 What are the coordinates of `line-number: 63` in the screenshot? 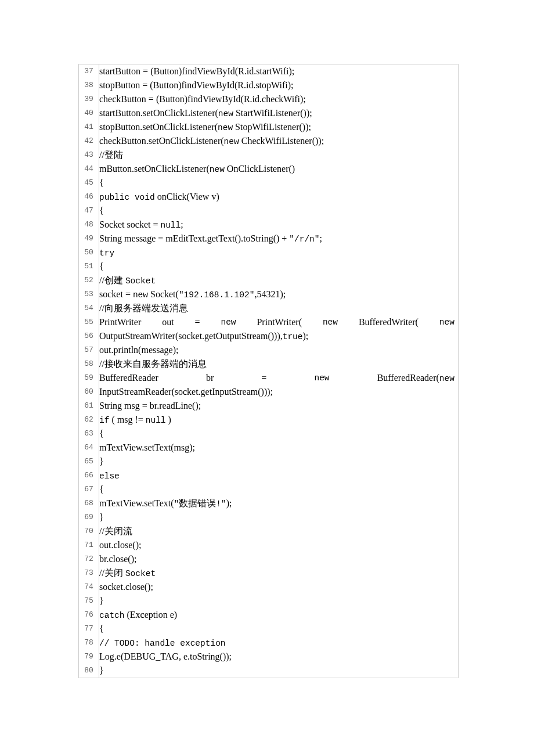 It's located at (89, 434).